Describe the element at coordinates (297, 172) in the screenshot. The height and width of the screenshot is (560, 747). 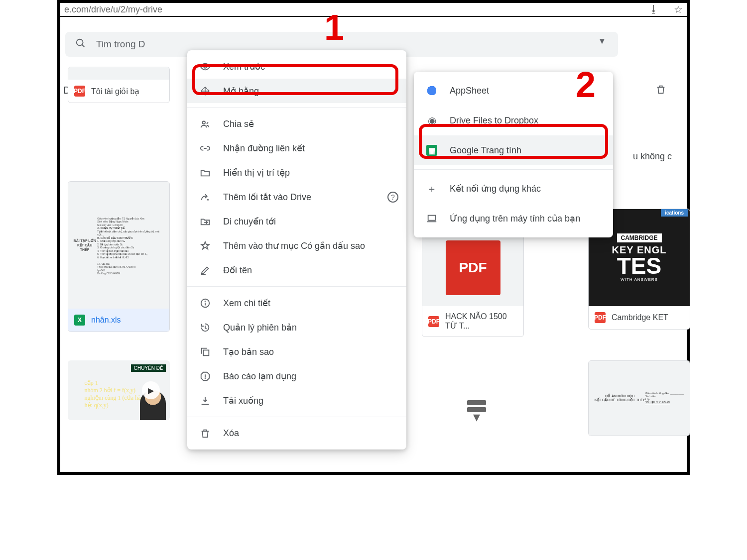
I see `menu-item-show-location: Hiển thị vị trí tệp` at that location.